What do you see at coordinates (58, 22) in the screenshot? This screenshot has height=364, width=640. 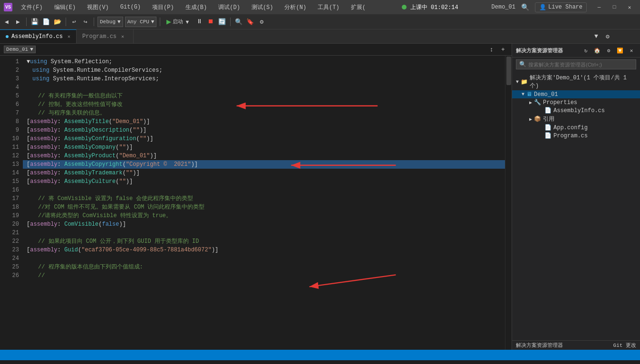 I see `toolbar-open: 📂` at bounding box center [58, 22].